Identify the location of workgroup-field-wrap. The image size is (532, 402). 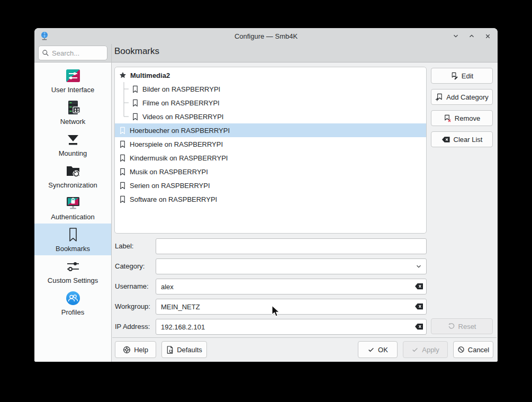
(291, 307).